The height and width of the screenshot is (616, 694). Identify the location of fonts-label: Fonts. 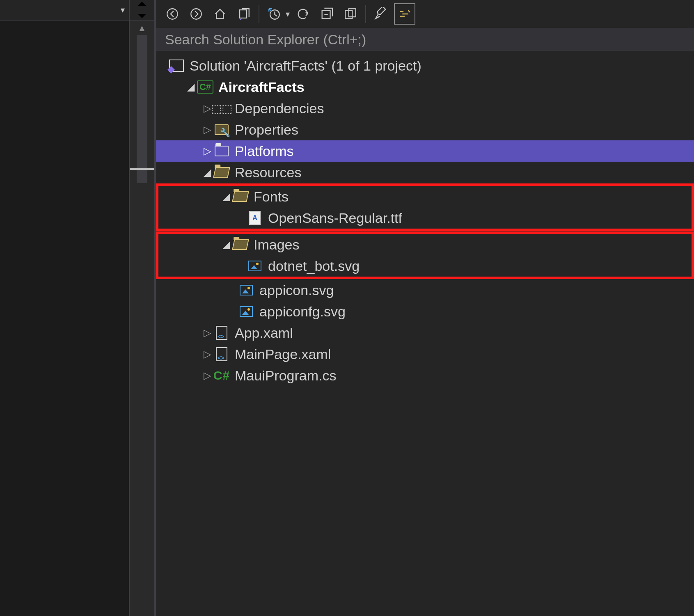
(271, 197).